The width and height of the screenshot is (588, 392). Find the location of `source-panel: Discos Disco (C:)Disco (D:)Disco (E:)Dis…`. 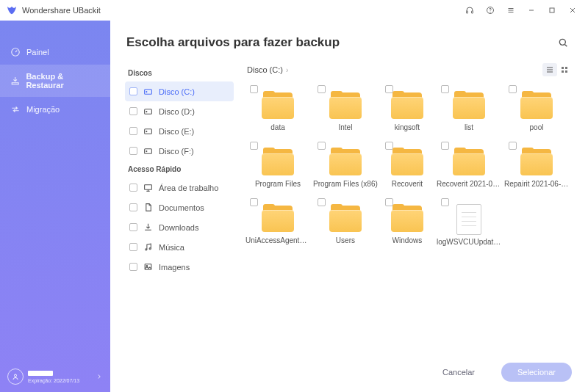

source-panel: Discos Disco (C:)Disco (D:)Disco (E:)Dis… is located at coordinates (179, 207).